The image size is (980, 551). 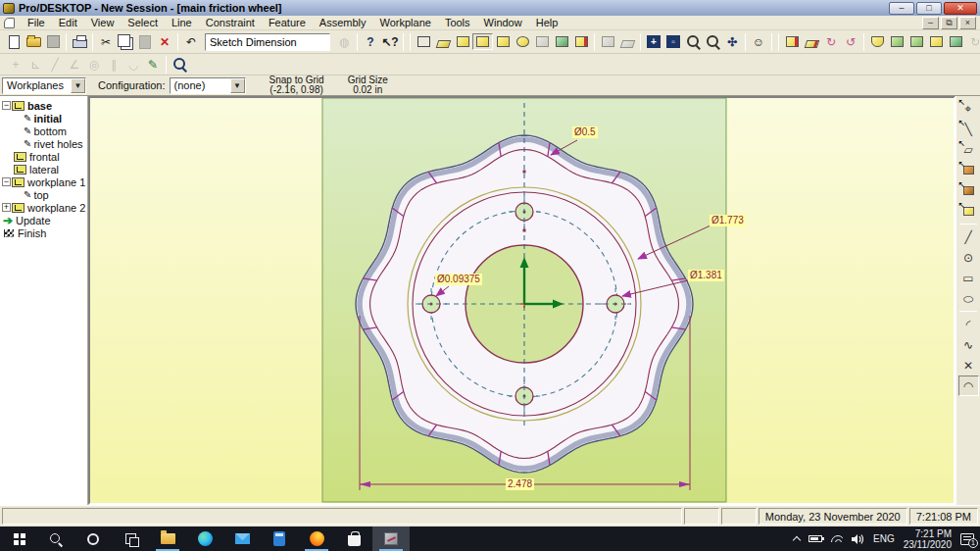 I want to click on tree-item-frontal: frontal, so click(x=43, y=157).